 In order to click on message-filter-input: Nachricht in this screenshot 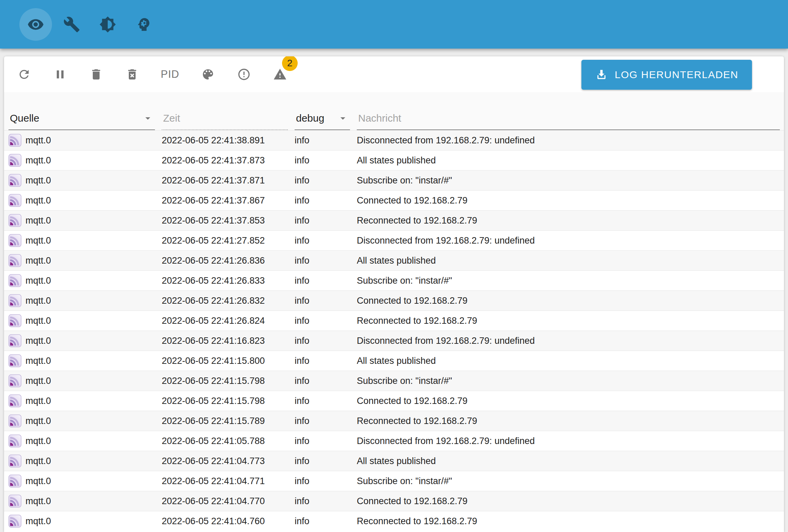, I will do `click(568, 120)`.